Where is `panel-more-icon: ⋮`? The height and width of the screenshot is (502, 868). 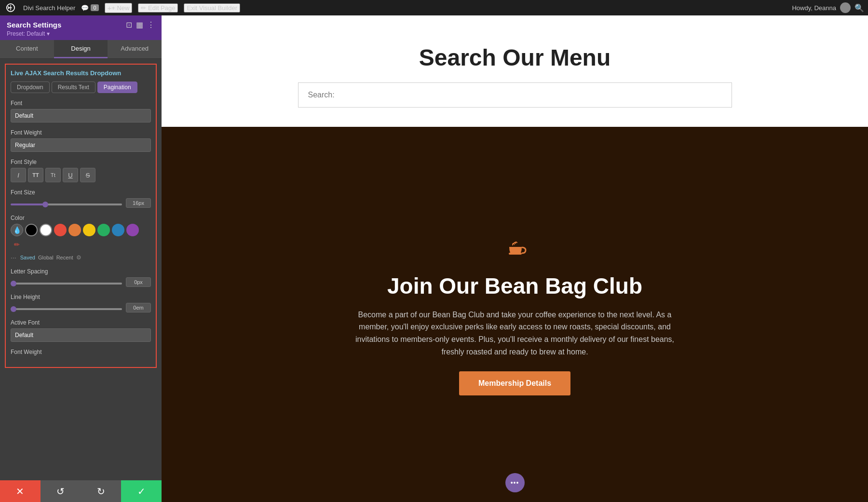
panel-more-icon: ⋮ is located at coordinates (151, 25).